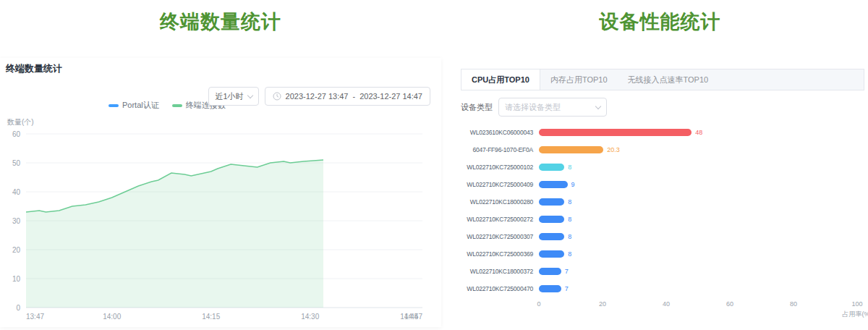 The height and width of the screenshot is (330, 868). I want to click on svg-text: 14:30, so click(310, 317).